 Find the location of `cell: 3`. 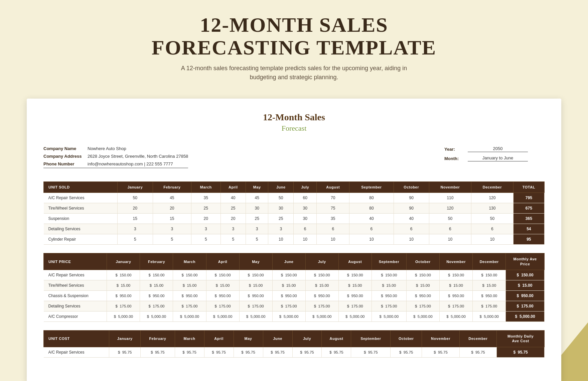

cell: 3 is located at coordinates (257, 229).